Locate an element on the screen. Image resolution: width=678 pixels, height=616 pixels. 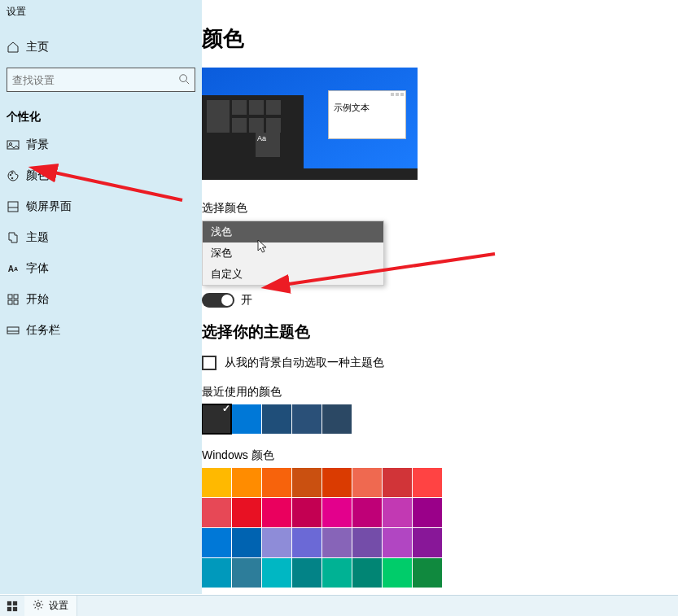
accent-color-title: 选择你的主题色 is located at coordinates (440, 332).